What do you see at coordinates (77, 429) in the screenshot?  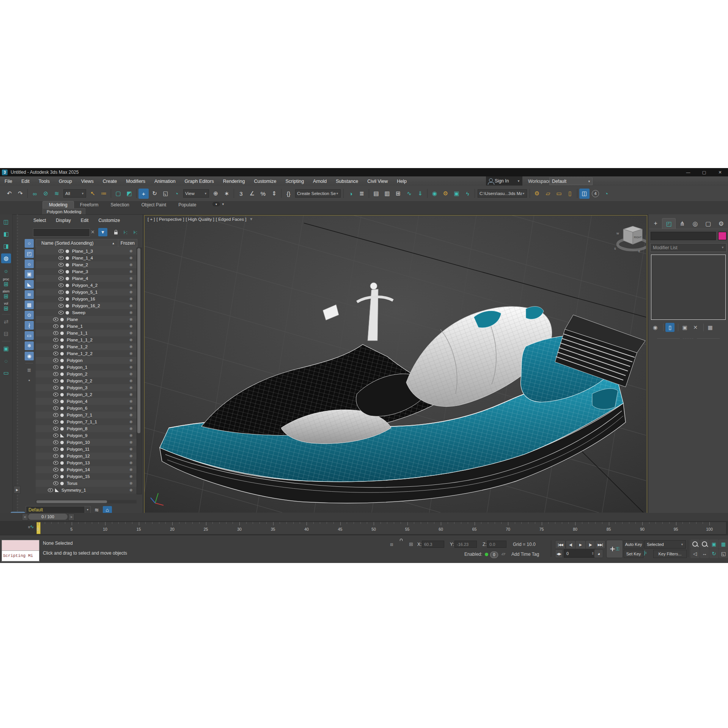 I see `object-name: Polygon_8` at bounding box center [77, 429].